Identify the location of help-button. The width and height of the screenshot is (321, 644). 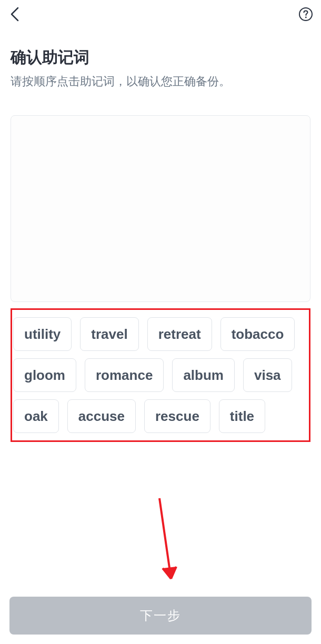
(306, 14).